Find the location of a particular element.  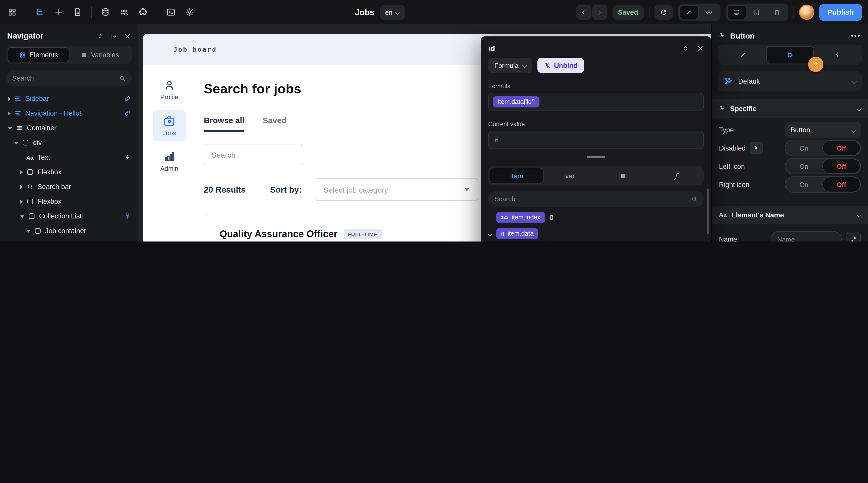

user-avatar is located at coordinates (807, 12).